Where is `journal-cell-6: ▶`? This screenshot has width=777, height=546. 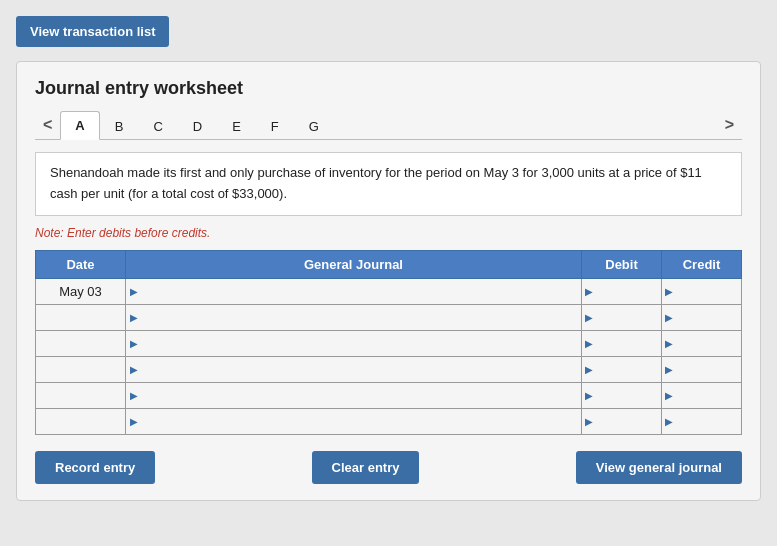
journal-cell-6: ▶ is located at coordinates (354, 421).